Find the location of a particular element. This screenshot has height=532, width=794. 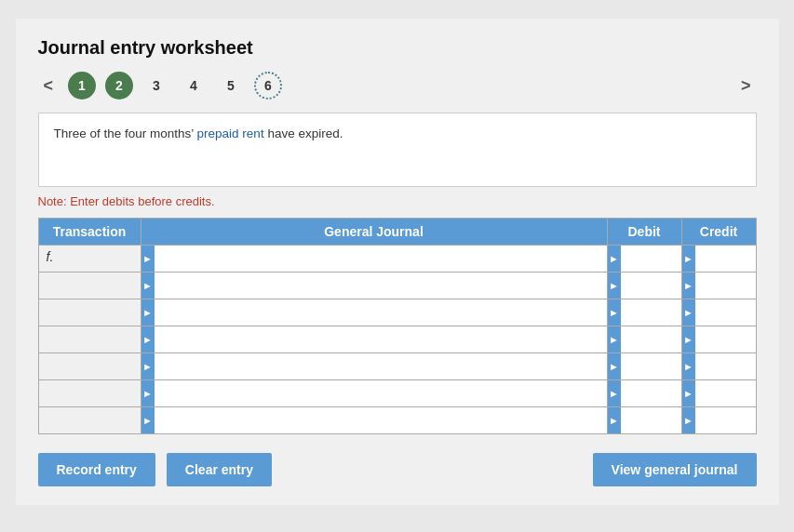

credit-cell-4: ► is located at coordinates (719, 340).